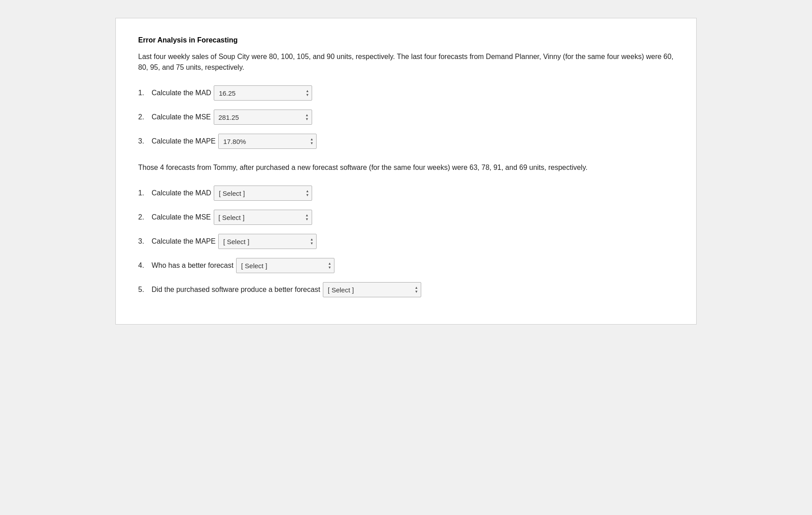 The width and height of the screenshot is (812, 515). What do you see at coordinates (236, 290) in the screenshot?
I see `question-label-software: Did the purchased software produce a bet…` at bounding box center [236, 290].